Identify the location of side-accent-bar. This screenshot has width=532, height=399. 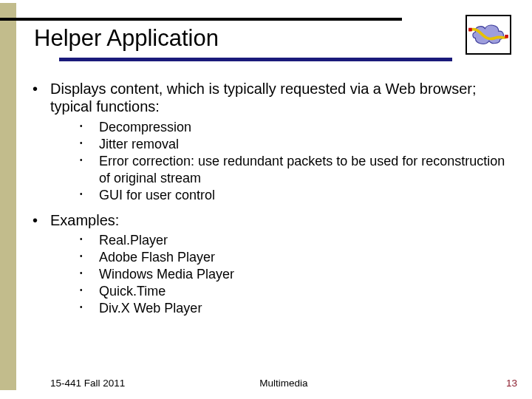
(8, 197).